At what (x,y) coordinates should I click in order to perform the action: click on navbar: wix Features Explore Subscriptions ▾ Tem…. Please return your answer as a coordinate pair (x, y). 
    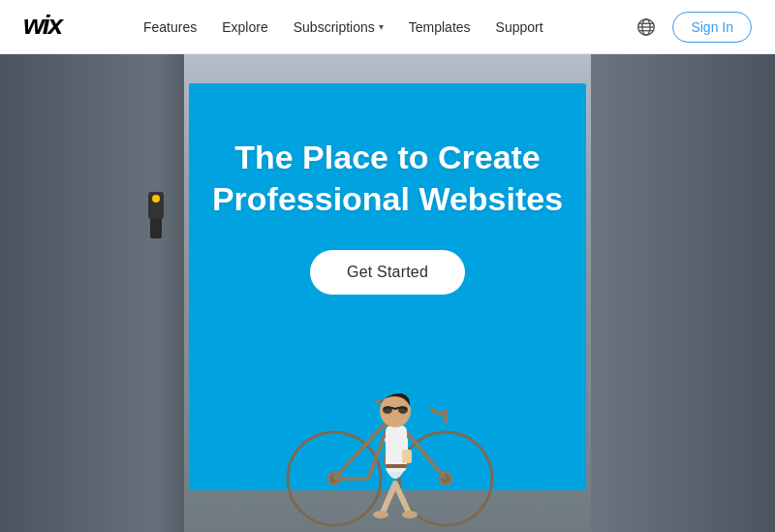
    Looking at the image, I should click on (388, 27).